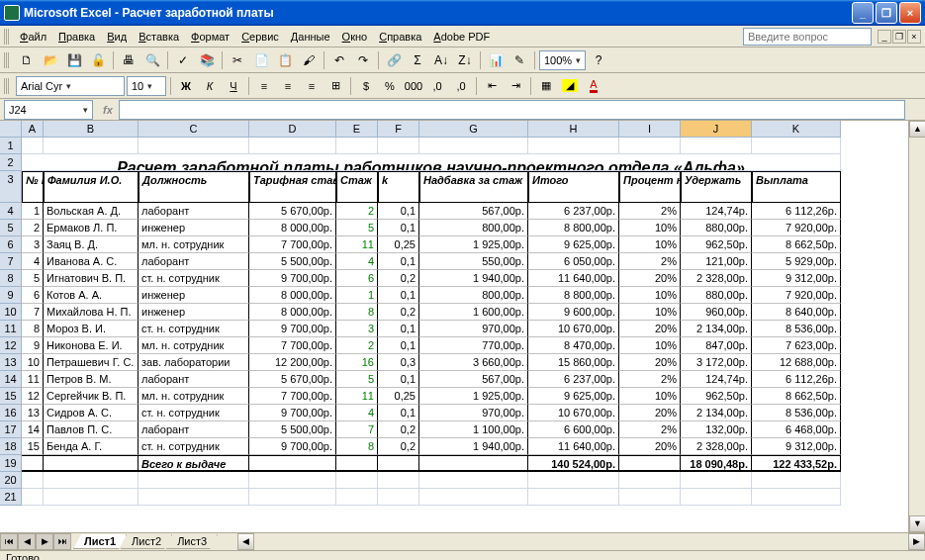 Image resolution: width=925 pixels, height=560 pixels. I want to click on table-cell: 847,00р., so click(716, 346).